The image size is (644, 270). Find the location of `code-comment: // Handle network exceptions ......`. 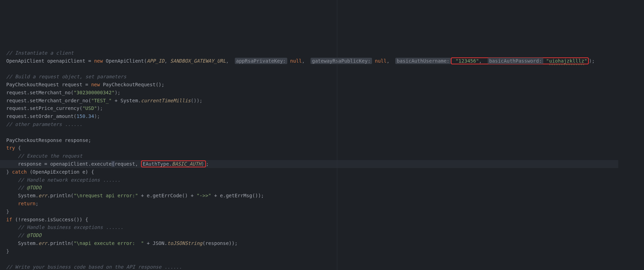

code-comment: // Handle network exceptions ...... is located at coordinates (63, 180).